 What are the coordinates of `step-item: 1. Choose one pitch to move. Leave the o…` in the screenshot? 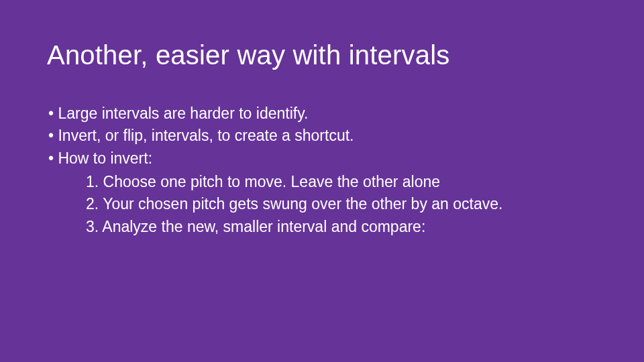 It's located at (341, 182).